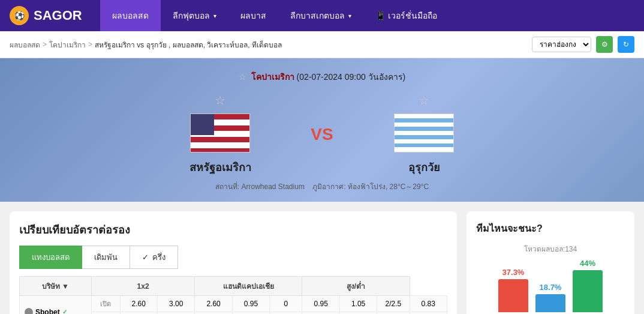 Image resolution: width=644 pixels, height=314 pixels. I want to click on th-handicap: แฮนดิแคปเอเชีย, so click(248, 286).